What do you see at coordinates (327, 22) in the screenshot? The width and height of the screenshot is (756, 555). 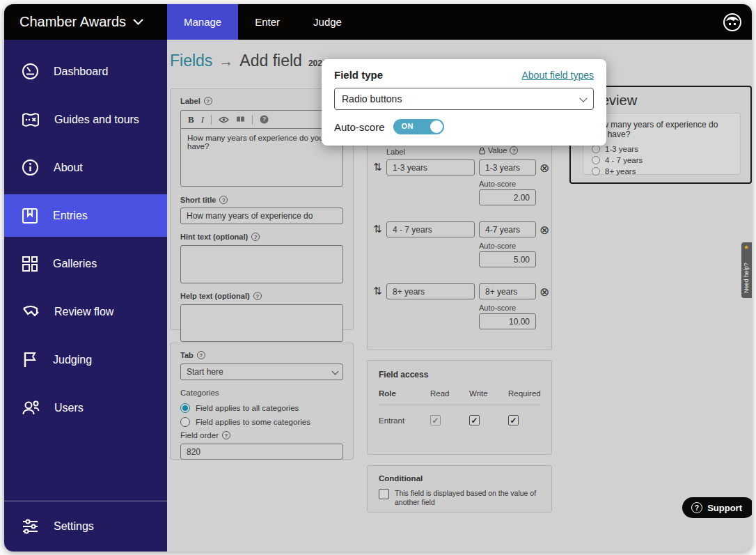 I see `nav-tab-judge: Judge` at bounding box center [327, 22].